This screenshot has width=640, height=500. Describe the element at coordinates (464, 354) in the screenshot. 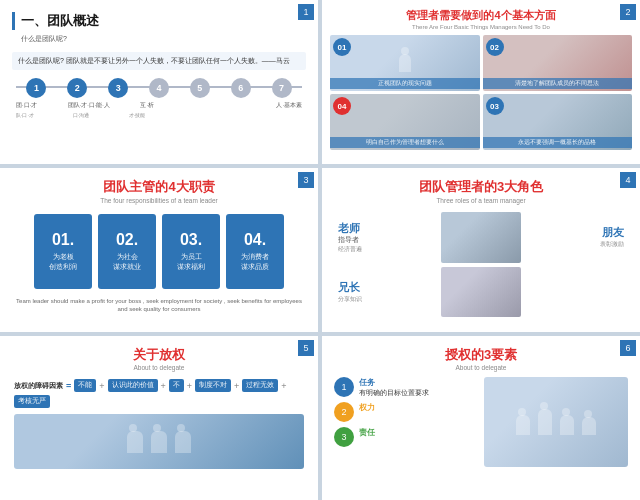

I see `slide-6-title-pre: 授权的` at that location.